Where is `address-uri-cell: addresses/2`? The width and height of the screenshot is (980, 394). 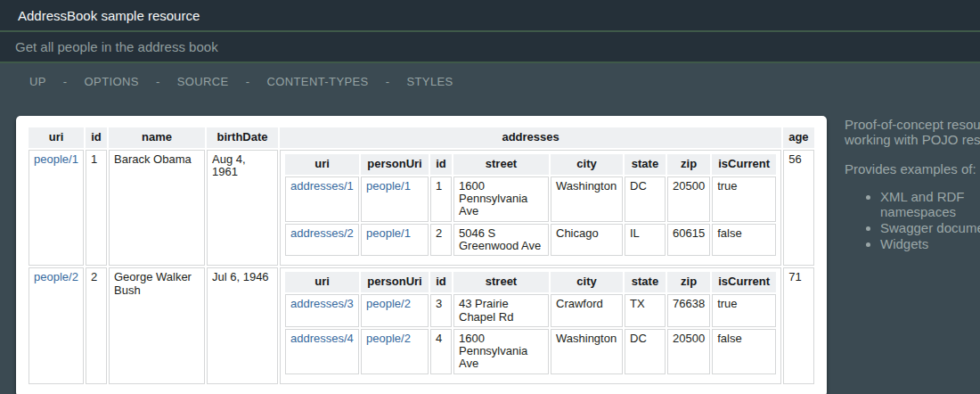 address-uri-cell: addresses/2 is located at coordinates (323, 241).